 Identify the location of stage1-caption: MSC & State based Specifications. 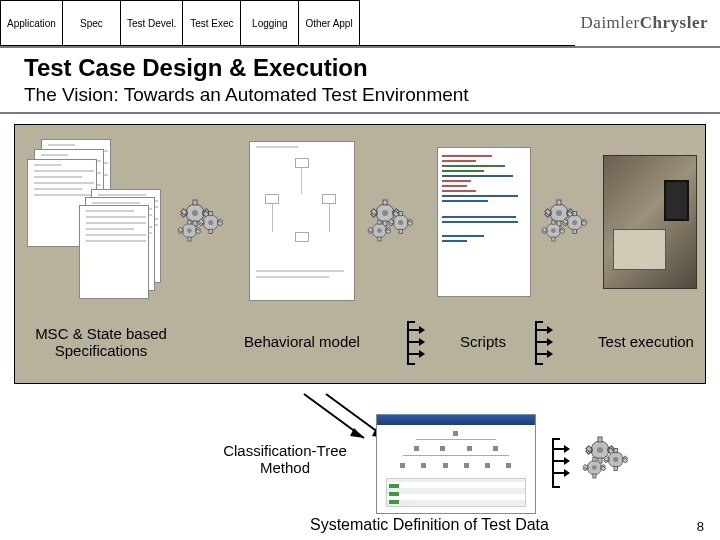
(101, 342).